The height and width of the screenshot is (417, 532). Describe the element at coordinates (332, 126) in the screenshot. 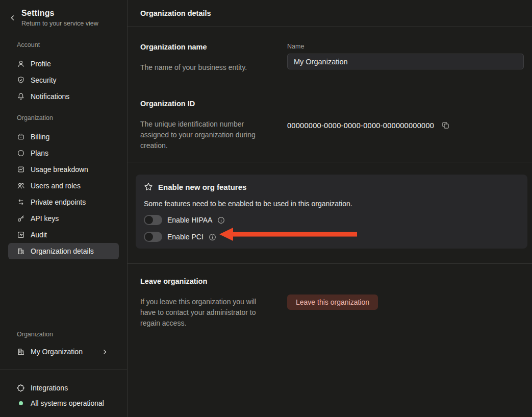

I see `org-id-row: Organization ID The unique identificatio…` at that location.